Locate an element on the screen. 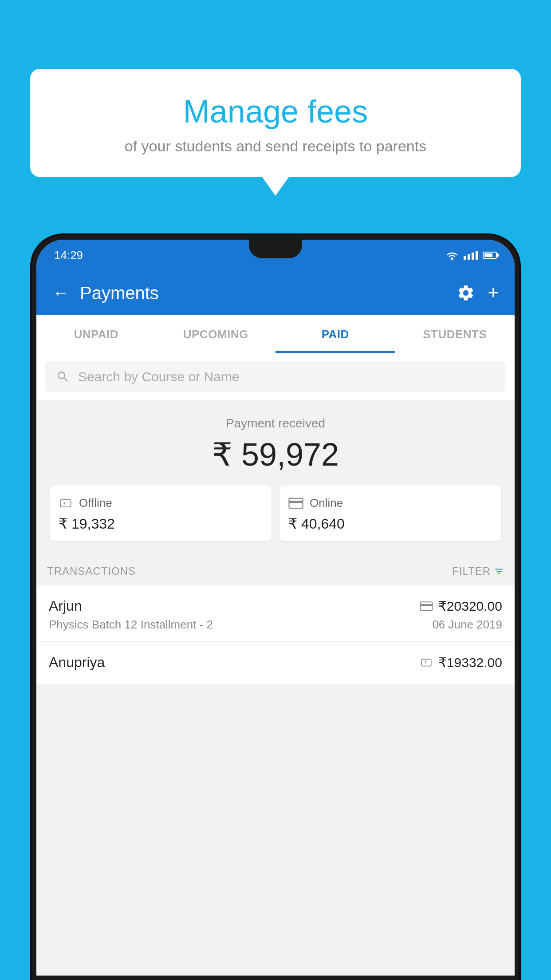 The height and width of the screenshot is (980, 551). transaction-amount-anupriya: ₹19332.00 is located at coordinates (470, 662).